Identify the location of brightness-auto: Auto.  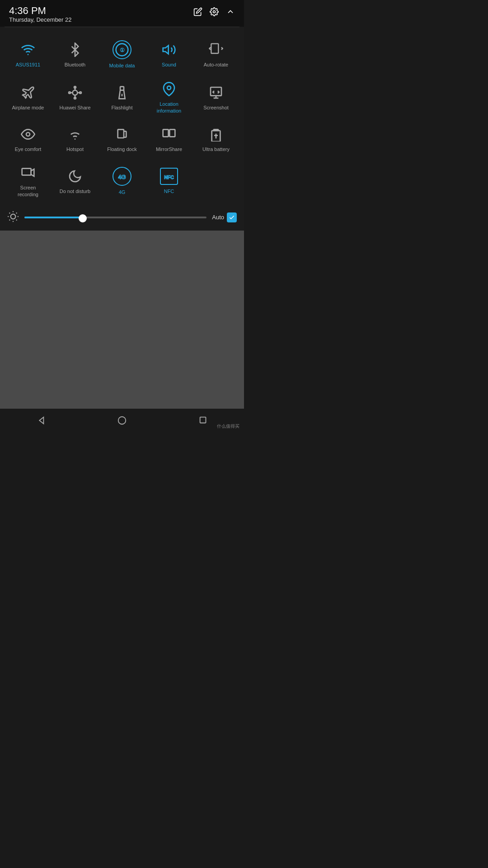
(224, 217).